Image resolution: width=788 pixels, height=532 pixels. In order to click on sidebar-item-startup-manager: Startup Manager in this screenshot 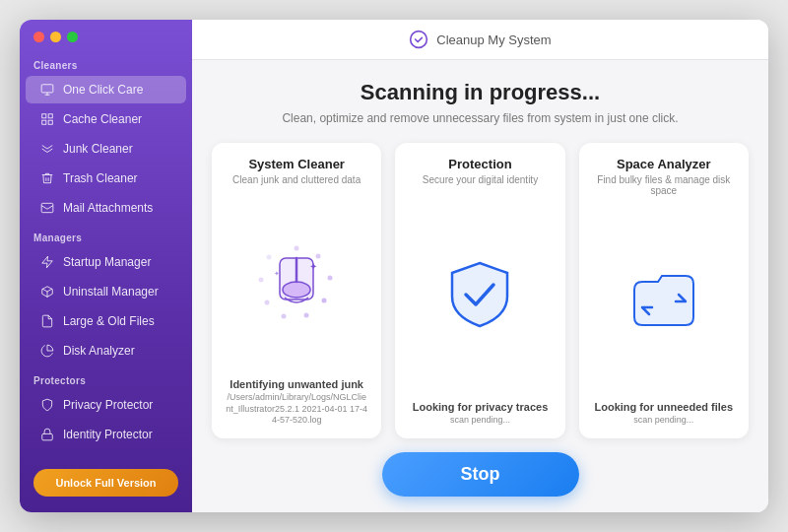, I will do `click(106, 262)`.